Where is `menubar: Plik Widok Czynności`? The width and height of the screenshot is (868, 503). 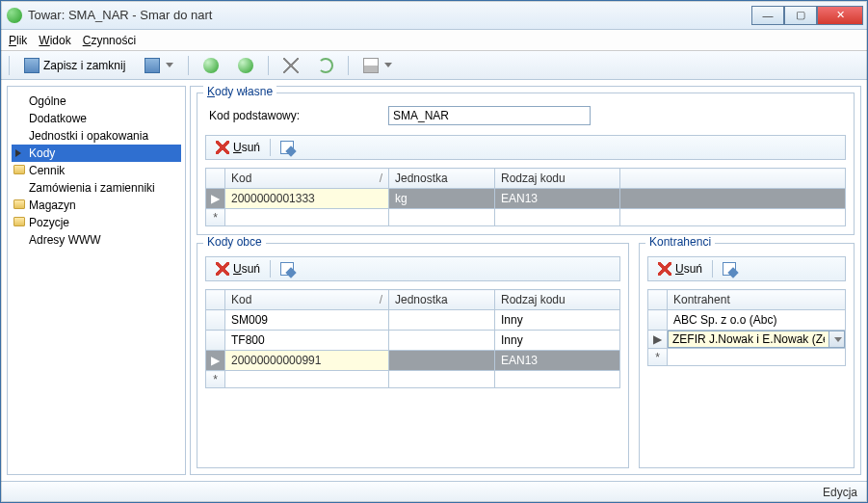 menubar: Plik Widok Czynności is located at coordinates (434, 40).